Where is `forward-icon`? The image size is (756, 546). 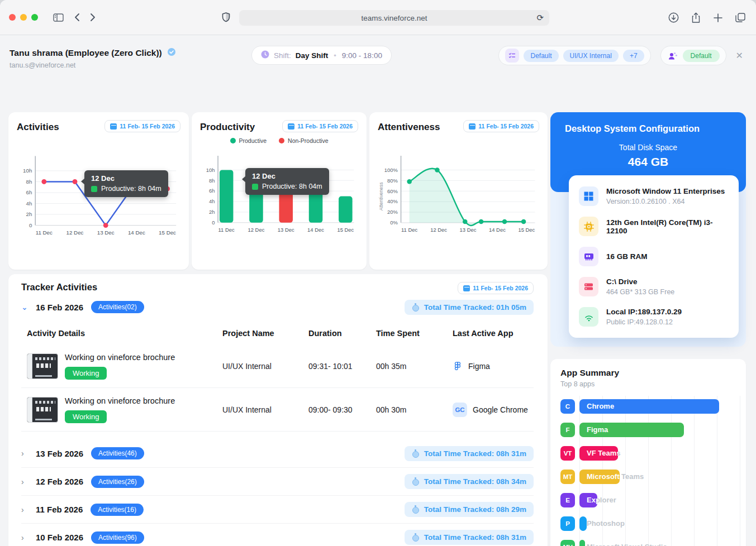 forward-icon is located at coordinates (93, 17).